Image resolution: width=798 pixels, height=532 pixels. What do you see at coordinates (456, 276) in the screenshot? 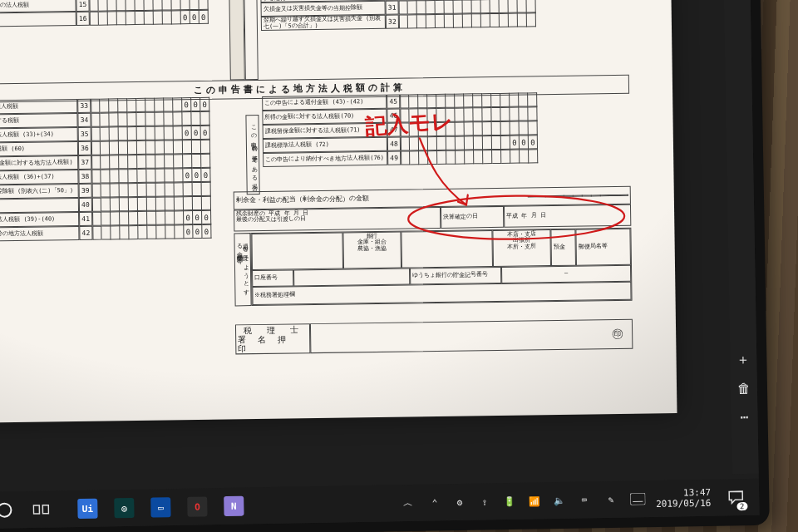
I see `yucho-lbl: ゆうちょ銀行の貯金記号番号` at bounding box center [456, 276].